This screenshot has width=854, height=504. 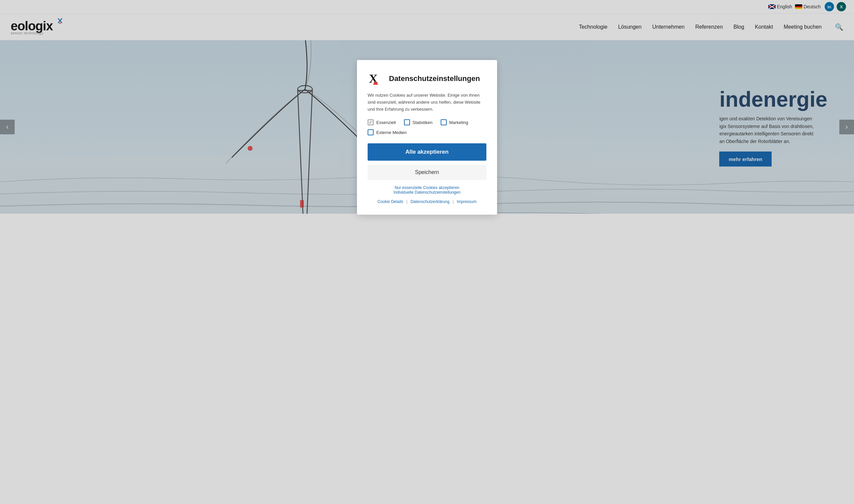 What do you see at coordinates (430, 202) in the screenshot?
I see `datenschutz-link: Datenschutzerklärung` at bounding box center [430, 202].